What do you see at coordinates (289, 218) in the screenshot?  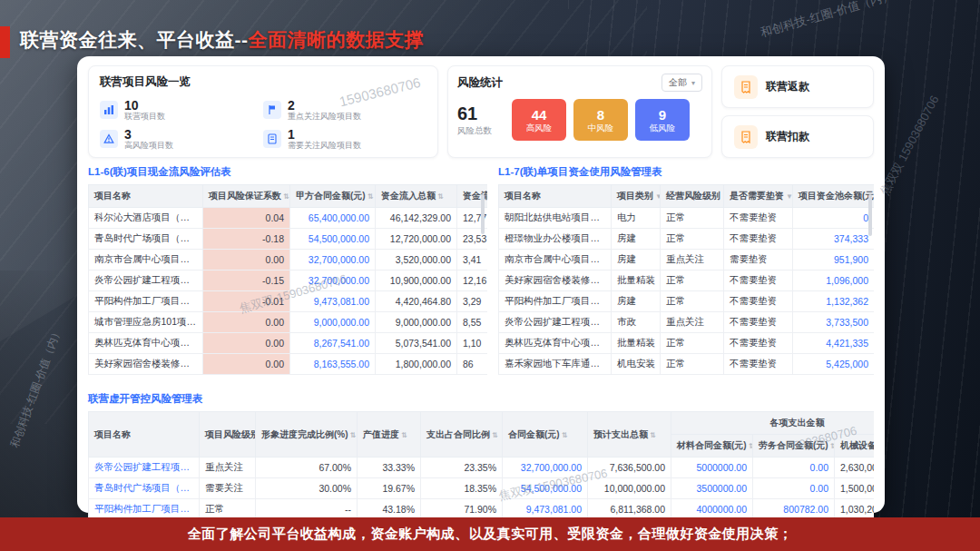 I see `table-row: 科尔沁大酒店项目（联营）0.0465,400,000.0046,142,329.…` at bounding box center [289, 218].